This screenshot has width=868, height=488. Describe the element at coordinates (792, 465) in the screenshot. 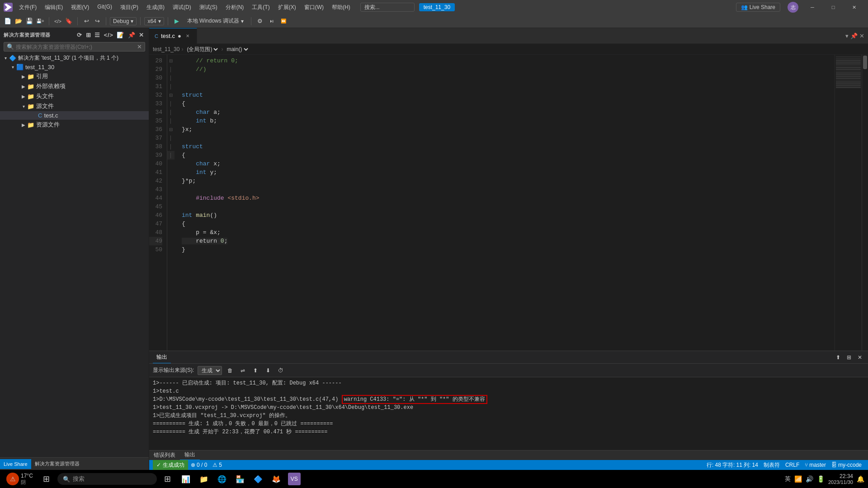

I see `line-ending: CRLF` at that location.